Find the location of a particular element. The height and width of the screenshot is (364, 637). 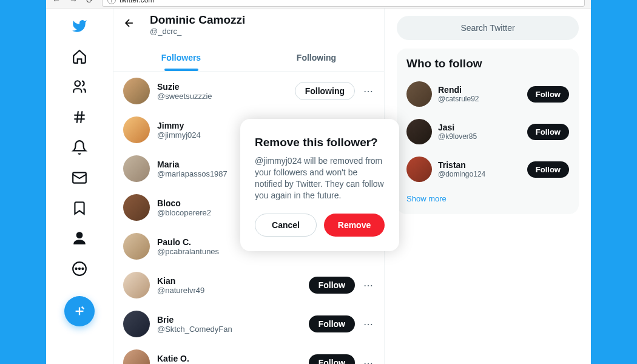

search-placeholder: Search Twitter is located at coordinates (488, 28).